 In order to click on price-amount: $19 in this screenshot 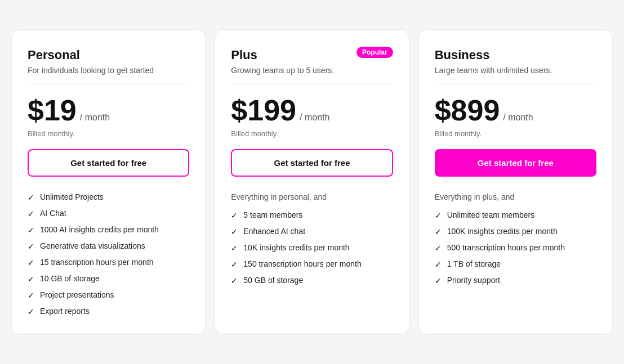, I will do `click(52, 110)`.